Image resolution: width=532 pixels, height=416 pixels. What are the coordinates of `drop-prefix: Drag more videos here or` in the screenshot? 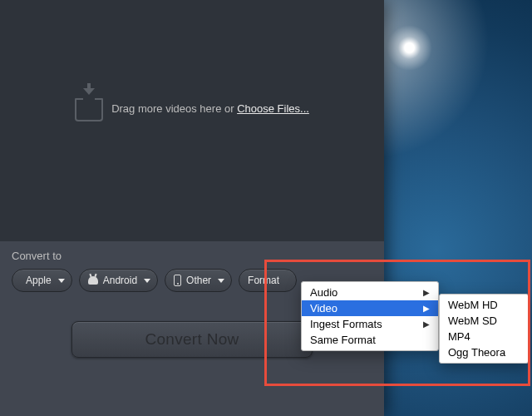 It's located at (175, 108).